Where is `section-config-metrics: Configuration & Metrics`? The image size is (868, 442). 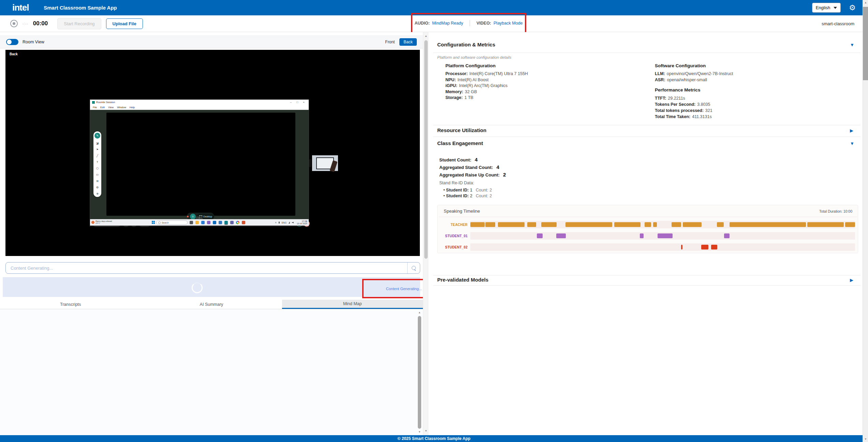
section-config-metrics: Configuration & Metrics is located at coordinates (466, 44).